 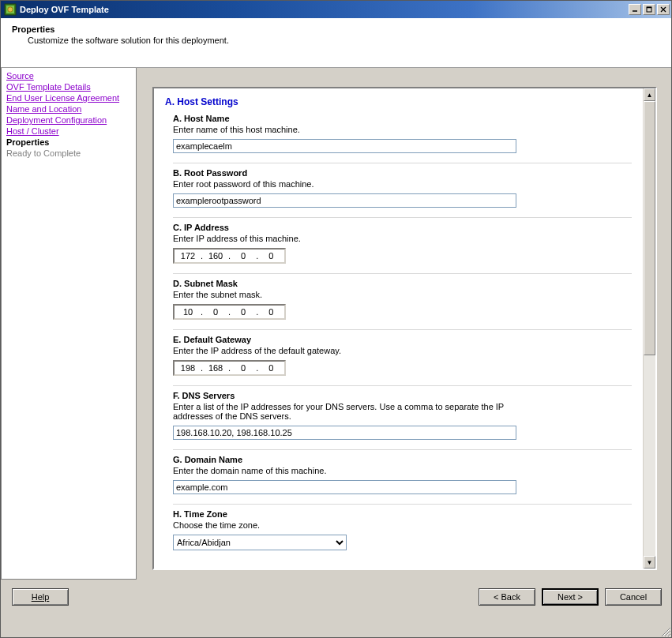 I want to click on desc-ip-address: Enter IP address of this machine., so click(x=351, y=238).